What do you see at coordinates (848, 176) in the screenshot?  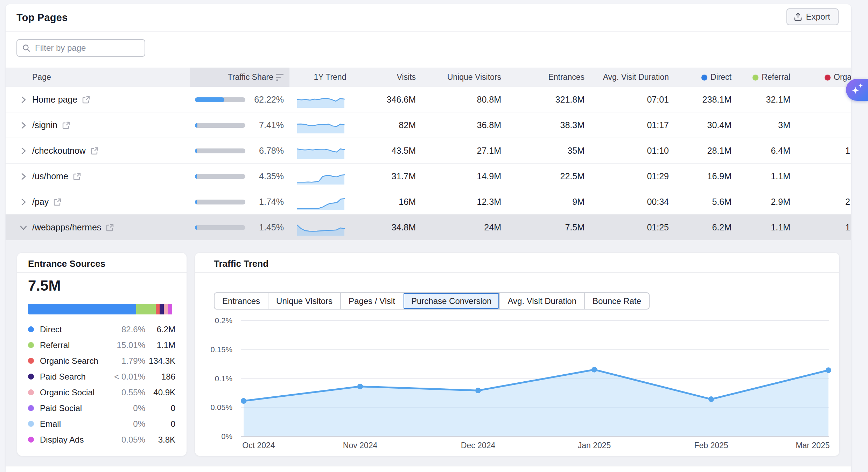 I see `organic-value` at bounding box center [848, 176].